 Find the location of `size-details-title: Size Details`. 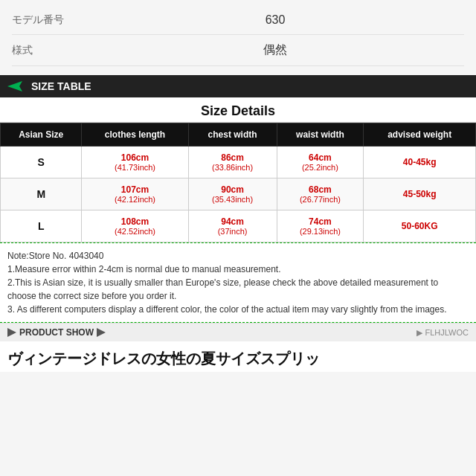

size-details-title: Size Details is located at coordinates (238, 110).